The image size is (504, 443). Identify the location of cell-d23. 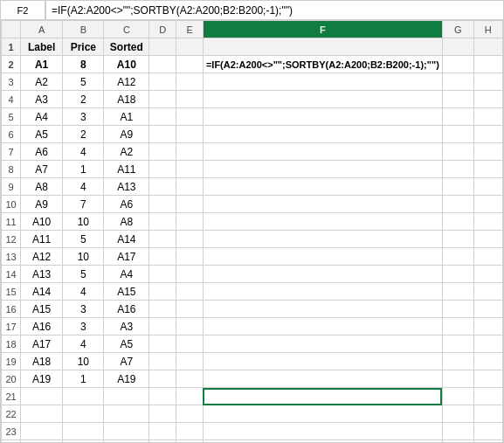
(162, 432).